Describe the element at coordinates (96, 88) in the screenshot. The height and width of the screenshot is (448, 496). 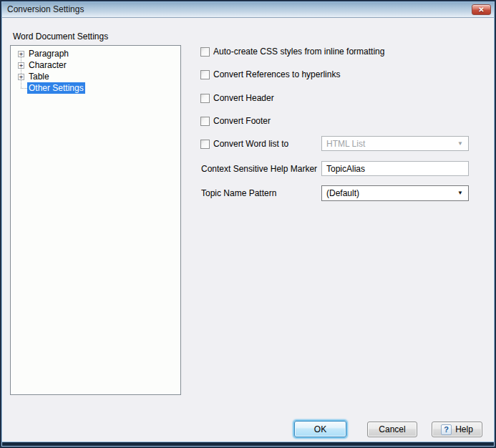
I see `tree-item-other-settings: Other Settings` at that location.